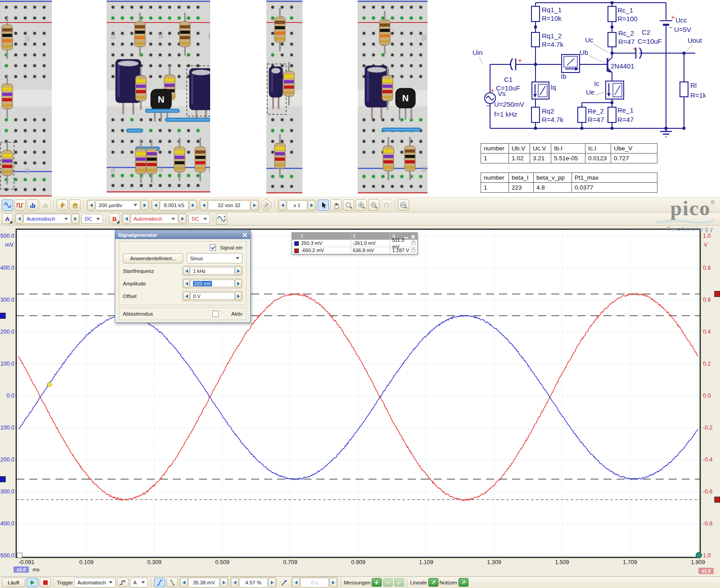 The width and height of the screenshot is (720, 588). Describe the element at coordinates (186, 271) in the screenshot. I see `frequency-down` at that location.